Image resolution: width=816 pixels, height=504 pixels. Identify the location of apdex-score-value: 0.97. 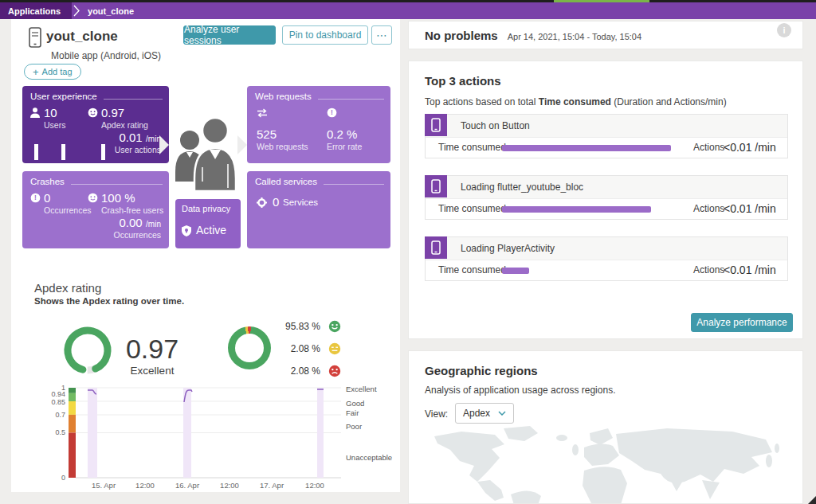
(152, 349).